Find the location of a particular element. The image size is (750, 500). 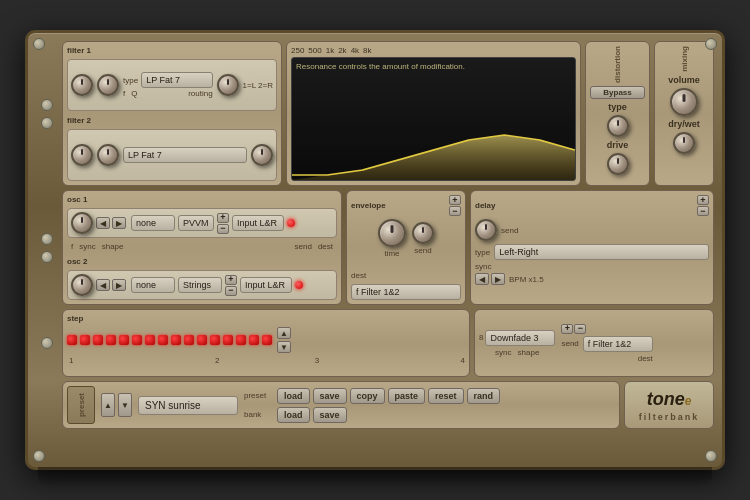

envelope-send-knob is located at coordinates (423, 233).